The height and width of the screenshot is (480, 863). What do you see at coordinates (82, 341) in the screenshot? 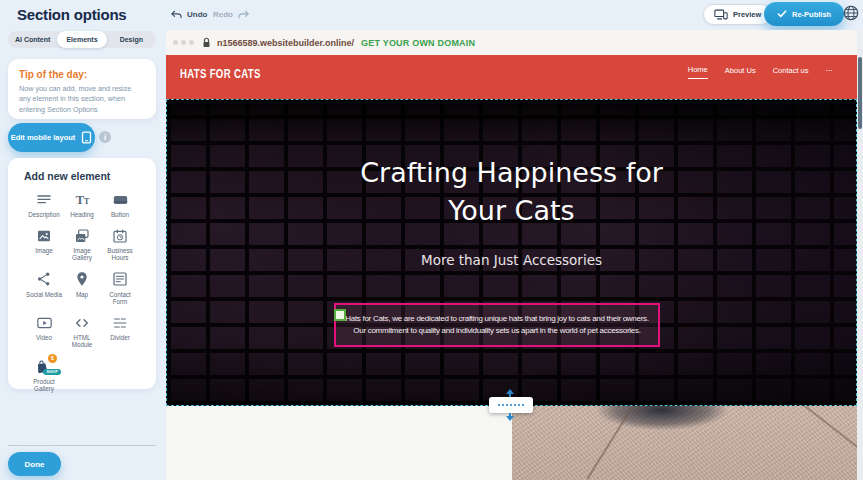
I see `element-label: HTML Module` at bounding box center [82, 341].